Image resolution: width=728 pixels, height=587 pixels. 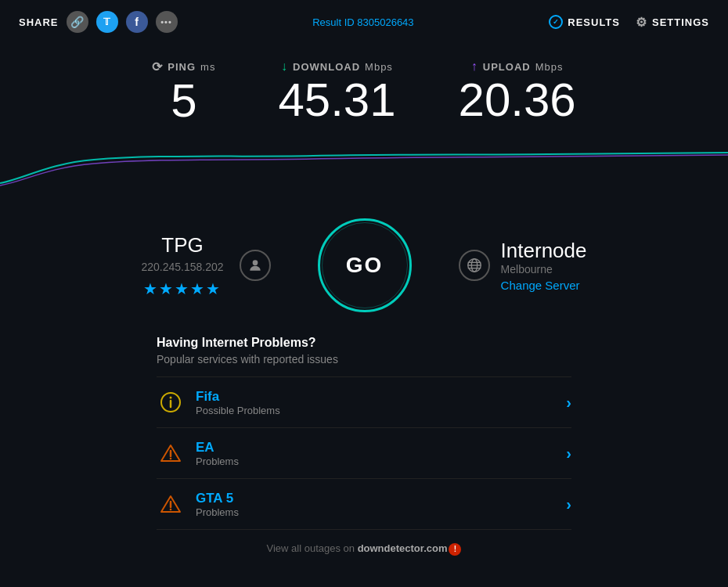 I want to click on wave-chart, so click(x=364, y=164).